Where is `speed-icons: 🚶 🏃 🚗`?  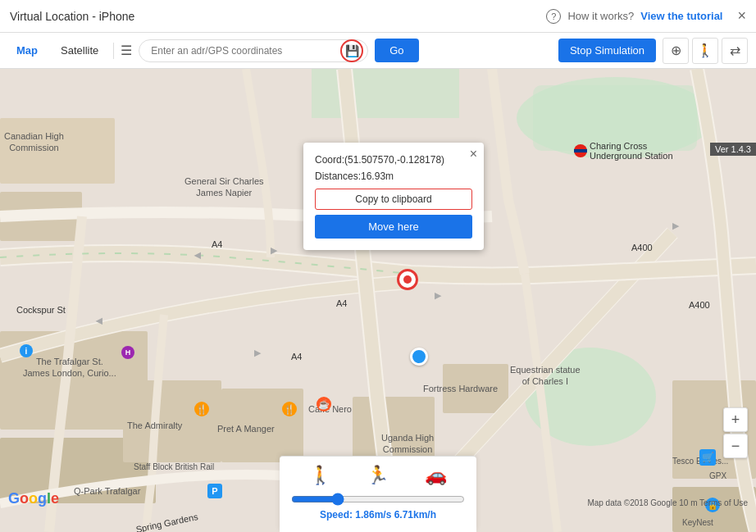 speed-icons: 🚶 🏃 🚗 is located at coordinates (378, 475).